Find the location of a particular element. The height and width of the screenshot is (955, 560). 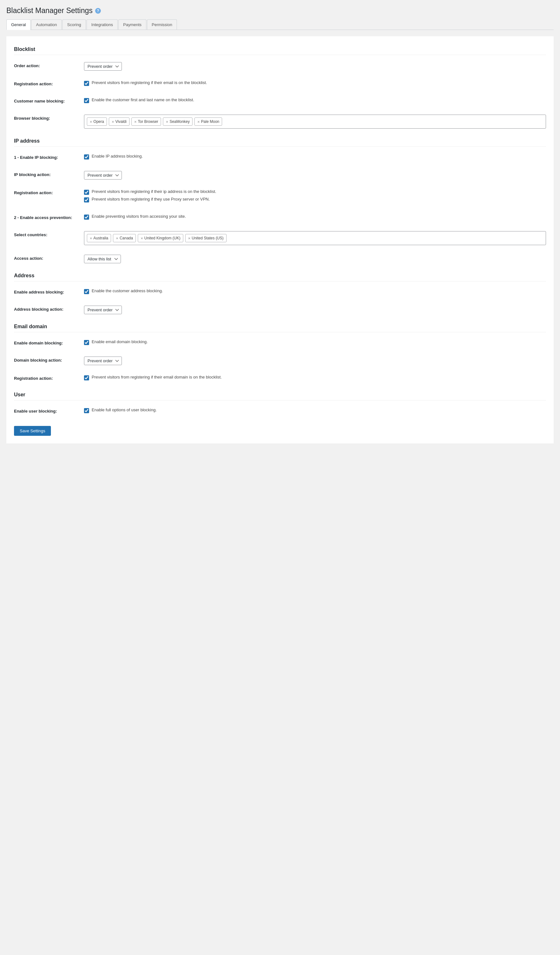

domain-registration-action-control: Prevent visitors from registering if the… is located at coordinates (315, 379).